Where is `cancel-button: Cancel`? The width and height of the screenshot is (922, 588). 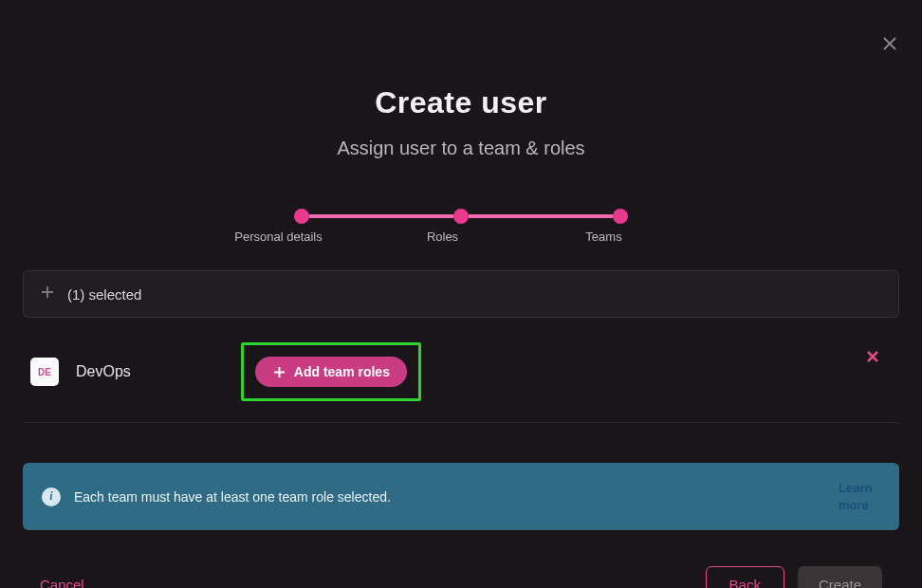
cancel-button: Cancel is located at coordinates (63, 582).